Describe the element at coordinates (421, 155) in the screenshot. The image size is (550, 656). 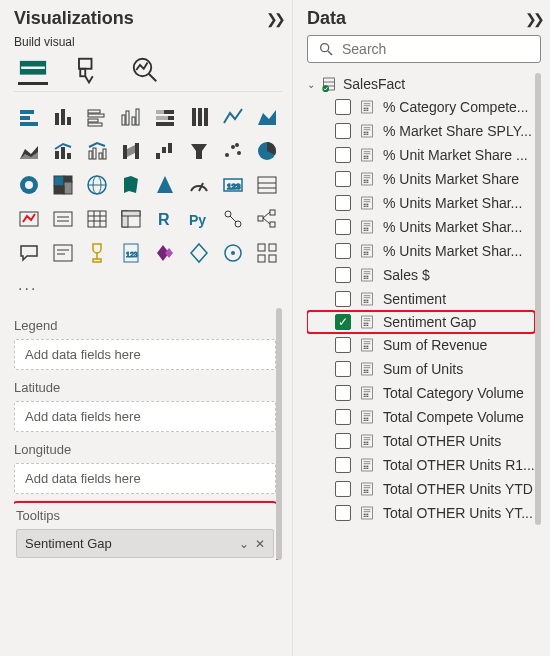
I see `field-row: % Unit Market Share ...` at that location.